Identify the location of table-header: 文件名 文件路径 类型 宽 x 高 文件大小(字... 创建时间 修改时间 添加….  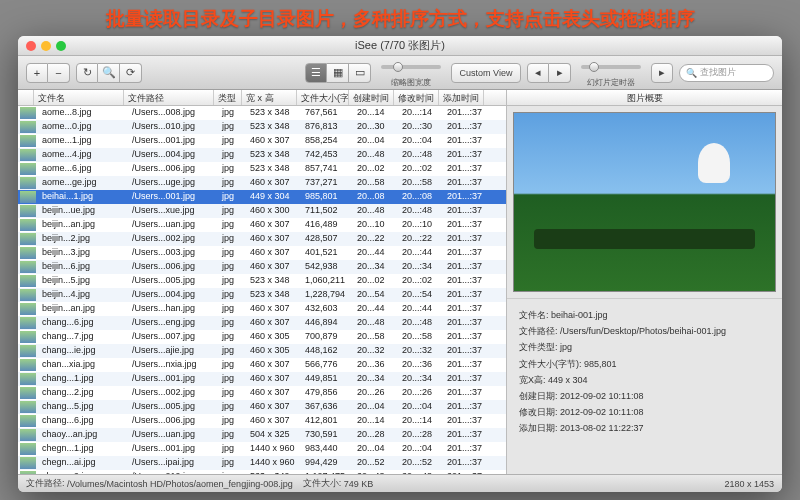
(262, 98).